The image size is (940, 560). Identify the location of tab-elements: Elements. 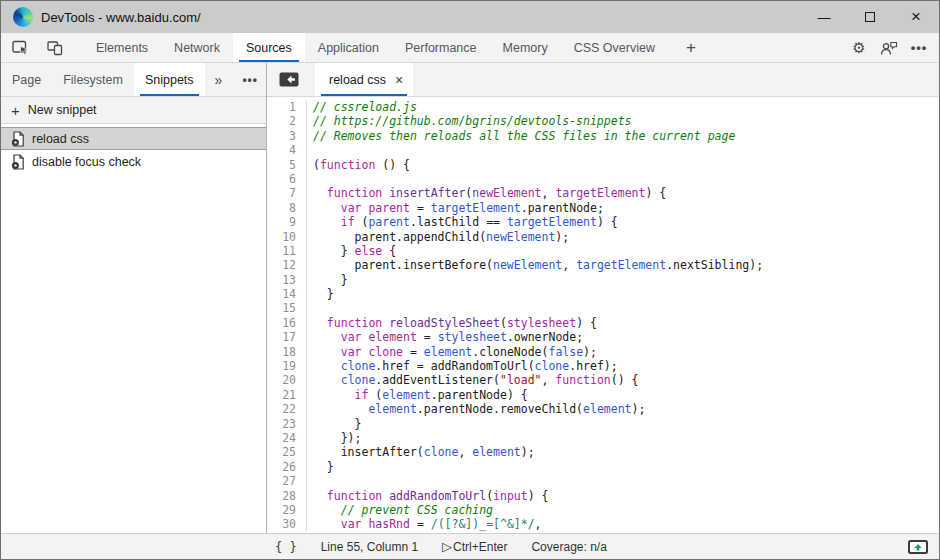
(122, 48).